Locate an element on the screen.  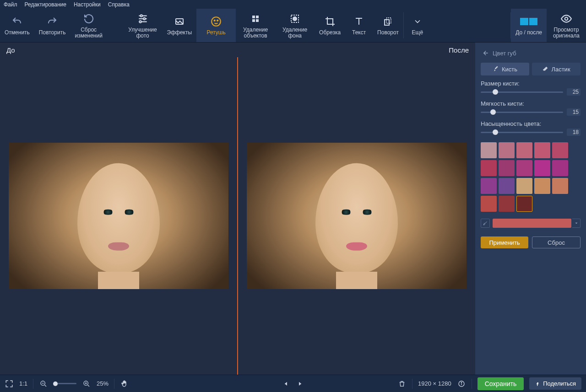
saturation-label: Насыщенность цвета: is located at coordinates (531, 124).